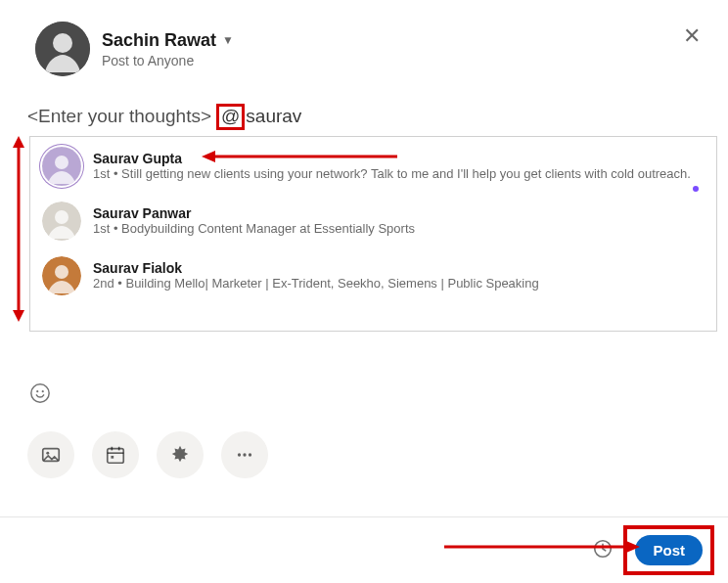  What do you see at coordinates (245, 455) in the screenshot?
I see `more-options-button` at bounding box center [245, 455].